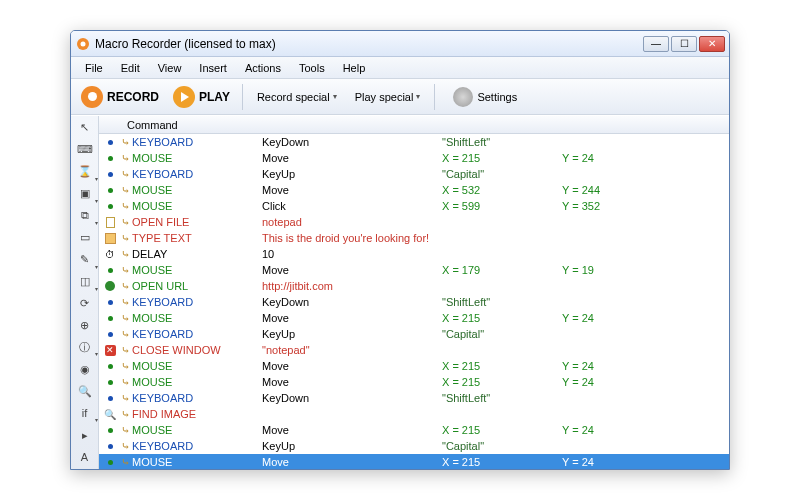 This screenshot has width=800, height=500. I want to click on menu-actions: Actions, so click(263, 68).